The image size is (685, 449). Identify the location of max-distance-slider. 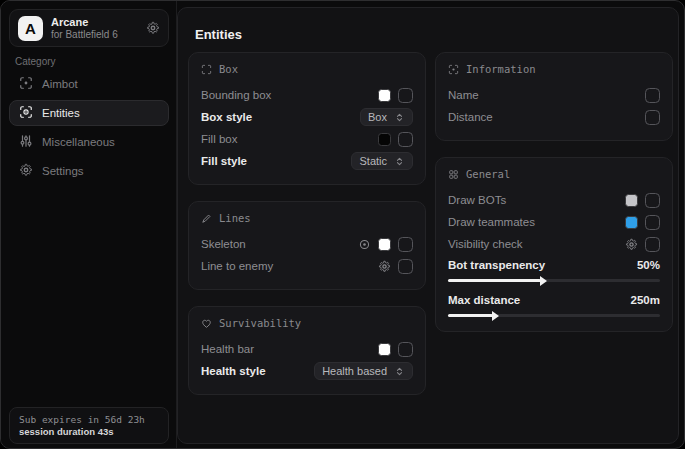
(554, 316).